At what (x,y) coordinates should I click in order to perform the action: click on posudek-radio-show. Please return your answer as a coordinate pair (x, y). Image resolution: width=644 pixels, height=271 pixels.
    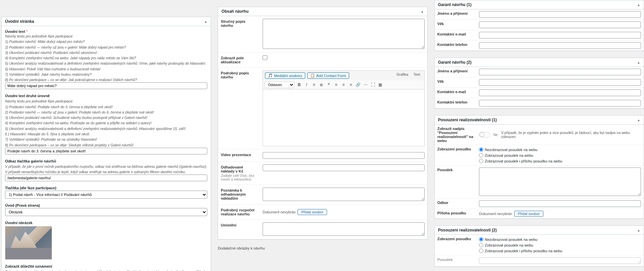
    Looking at the image, I should click on (481, 155).